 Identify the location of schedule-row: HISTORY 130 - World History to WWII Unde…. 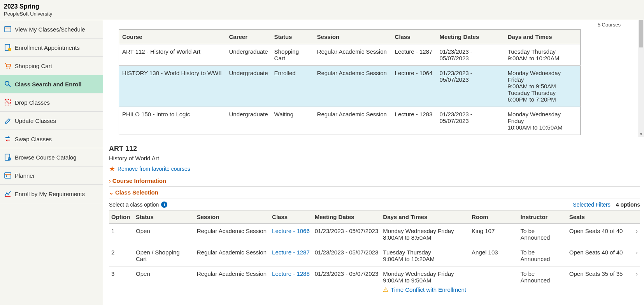
(350, 86).